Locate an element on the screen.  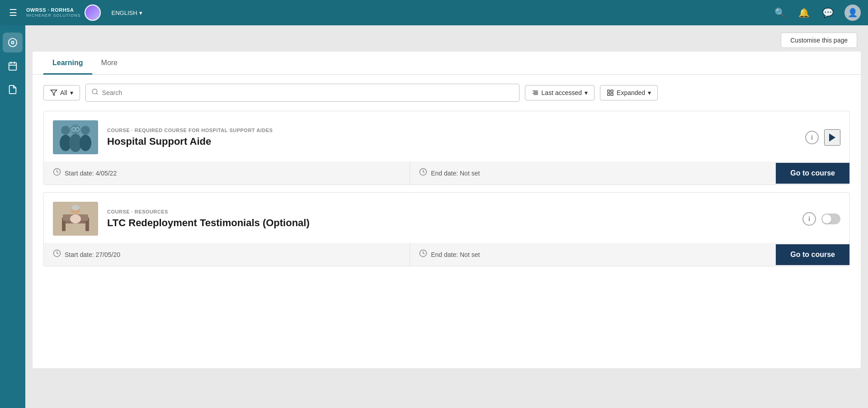
thumbnail-image-hsa is located at coordinates (75, 138).